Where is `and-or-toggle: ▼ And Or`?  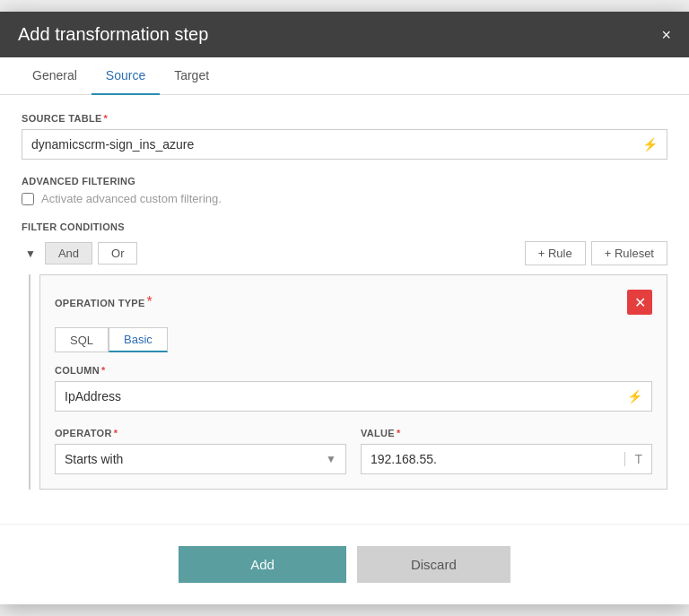 and-or-toggle: ▼ And Or is located at coordinates (79, 253).